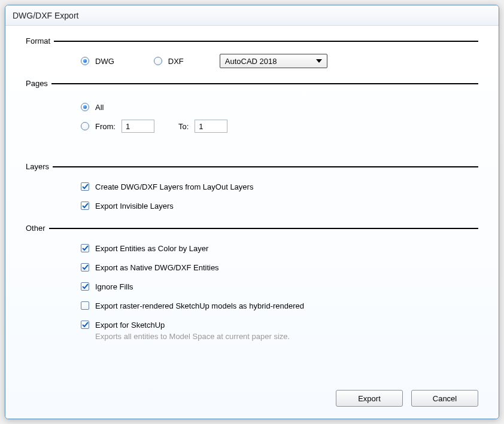  Describe the element at coordinates (85, 126) in the screenshot. I see `radio-pages-range` at that location.